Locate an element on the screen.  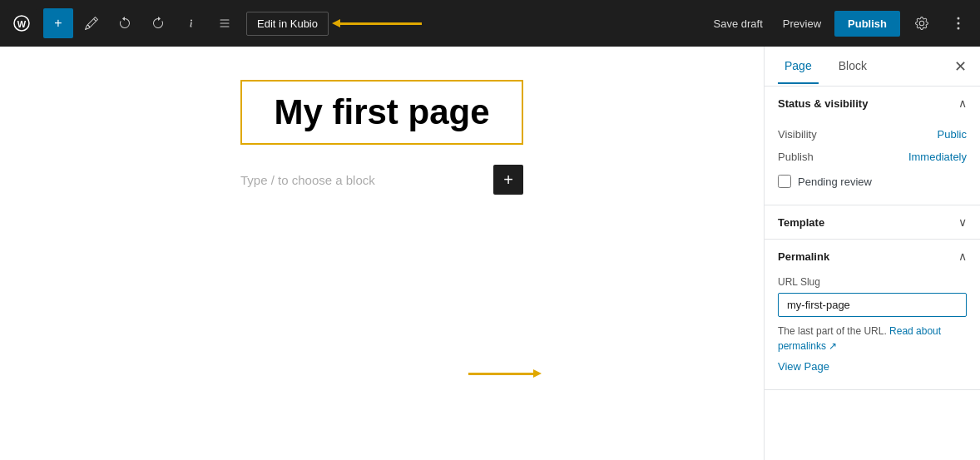
status-visibility-section: Status & visibility ∧ Visibility Public … is located at coordinates (872, 146).